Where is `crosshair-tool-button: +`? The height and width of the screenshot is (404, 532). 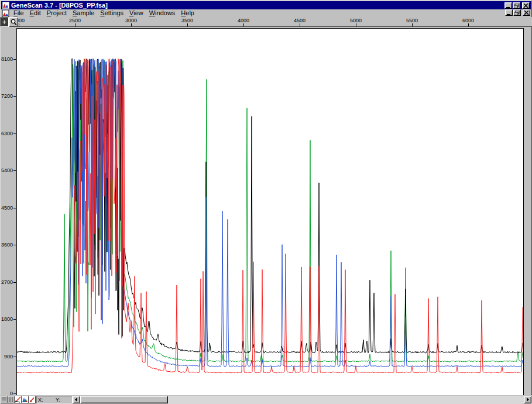
crosshair-tool-button: + is located at coordinates (5, 22).